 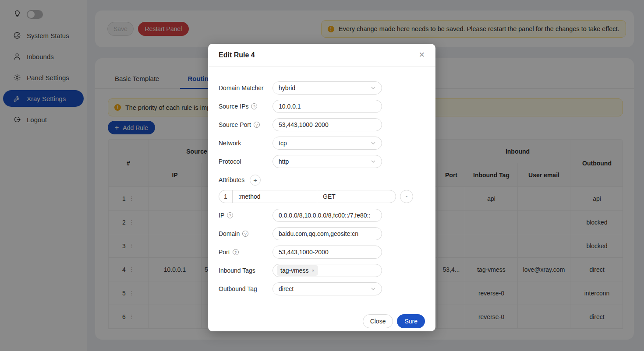 What do you see at coordinates (407, 197) in the screenshot?
I see `minus-icon: -` at bounding box center [407, 197].